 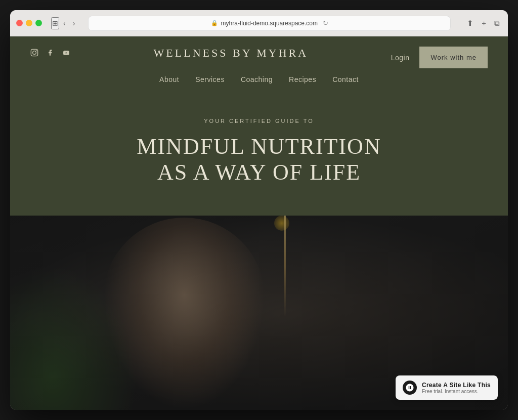 What do you see at coordinates (453, 58) in the screenshot?
I see `work-with-me-button: Work with me` at bounding box center [453, 58].